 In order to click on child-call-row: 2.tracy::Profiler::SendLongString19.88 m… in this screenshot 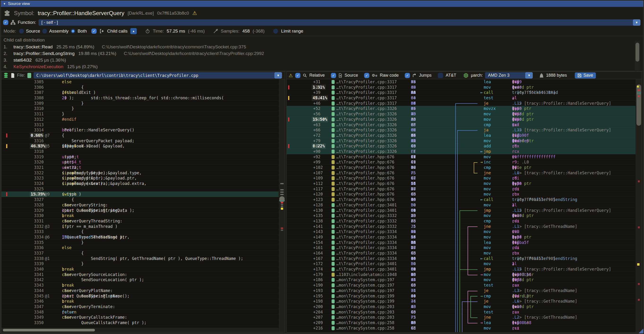, I will do `click(322, 53)`.